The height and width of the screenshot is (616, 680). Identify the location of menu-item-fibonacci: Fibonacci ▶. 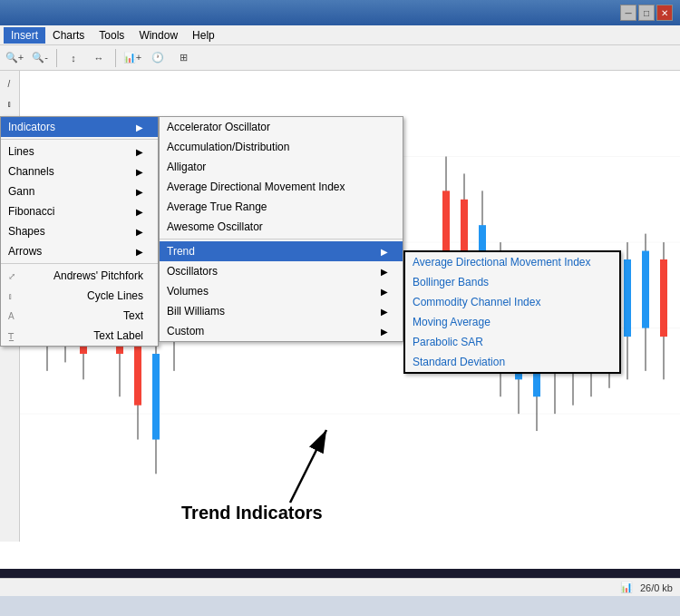
(80, 211).